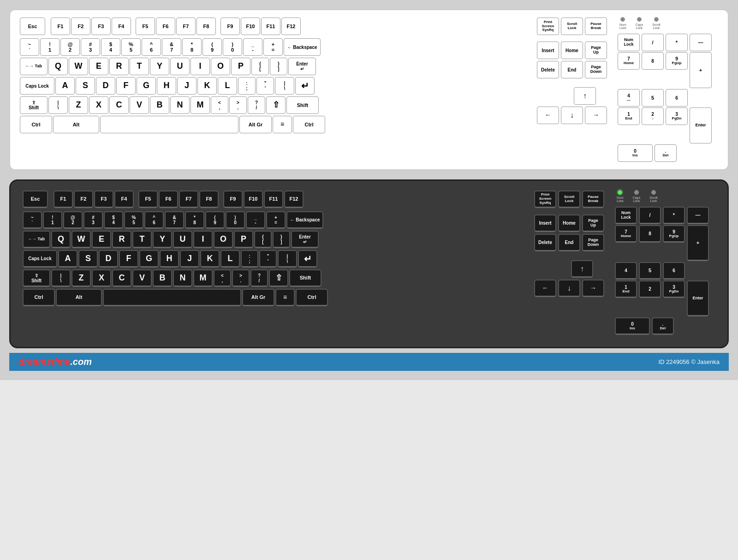 This screenshot has height=560, width=738. Describe the element at coordinates (294, 199) in the screenshot. I see `key-f12-black: F12` at that location.